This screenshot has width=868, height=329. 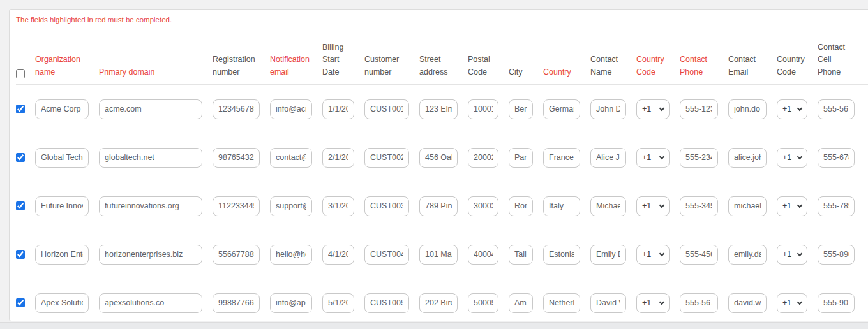 I want to click on column-header-country: Country, so click(x=562, y=73).